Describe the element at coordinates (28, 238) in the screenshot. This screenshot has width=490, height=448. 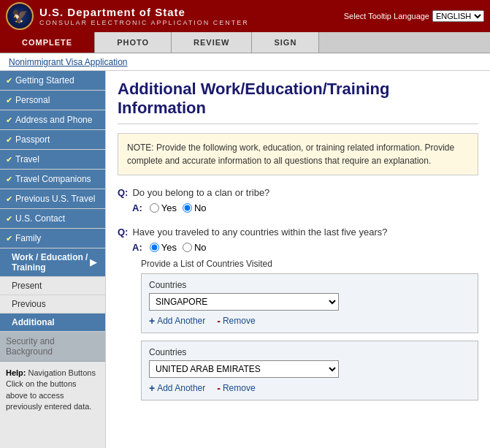
I see `sidebar-item-label: Family` at that location.